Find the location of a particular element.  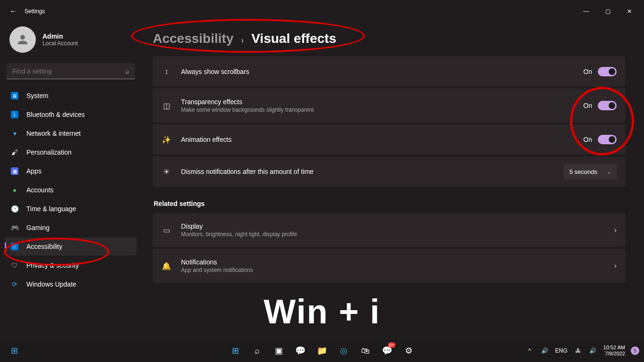

bluetooth-icon: ᛒ is located at coordinates (15, 115).